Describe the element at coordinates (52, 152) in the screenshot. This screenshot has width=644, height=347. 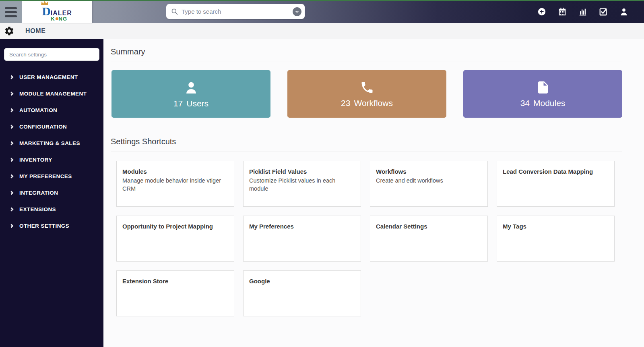
I see `settings-menu: USER MANAGEMENT MODULE MANAGEMENT AUTOMA…` at that location.